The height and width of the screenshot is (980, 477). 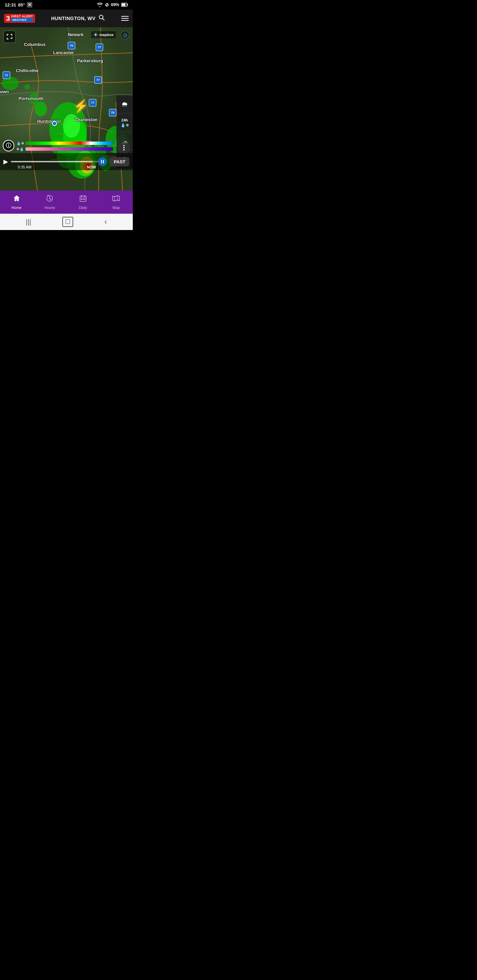 What do you see at coordinates (65, 149) in the screenshot?
I see `legend-row-2: ❄💧` at bounding box center [65, 149].